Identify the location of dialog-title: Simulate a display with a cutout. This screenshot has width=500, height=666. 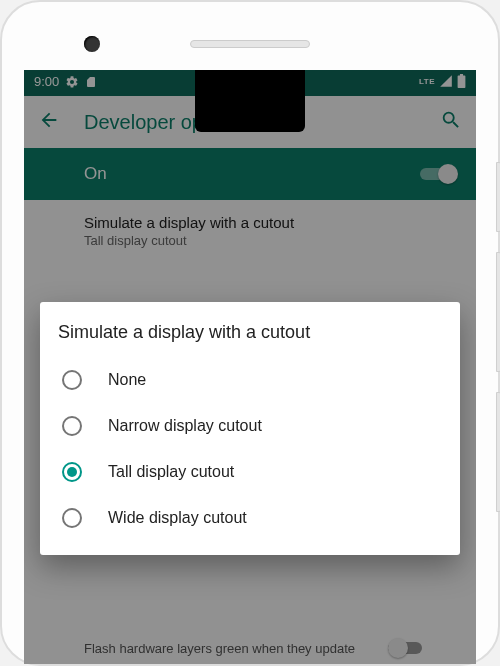
(250, 332).